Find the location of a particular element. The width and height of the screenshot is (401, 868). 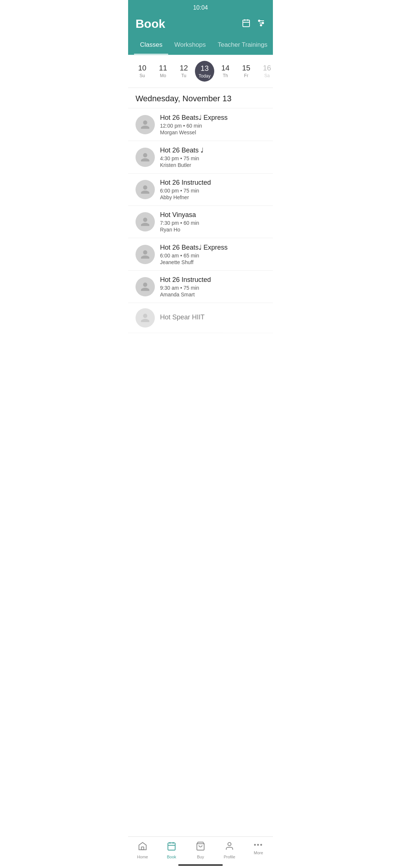

class-name-7: Hot Spear HIIT is located at coordinates (213, 318).